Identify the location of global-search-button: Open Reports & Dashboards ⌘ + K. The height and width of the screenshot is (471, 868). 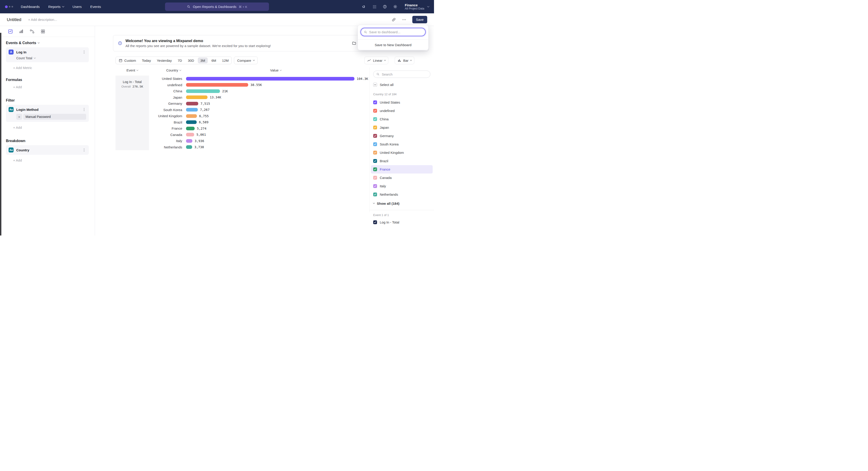
(217, 7).